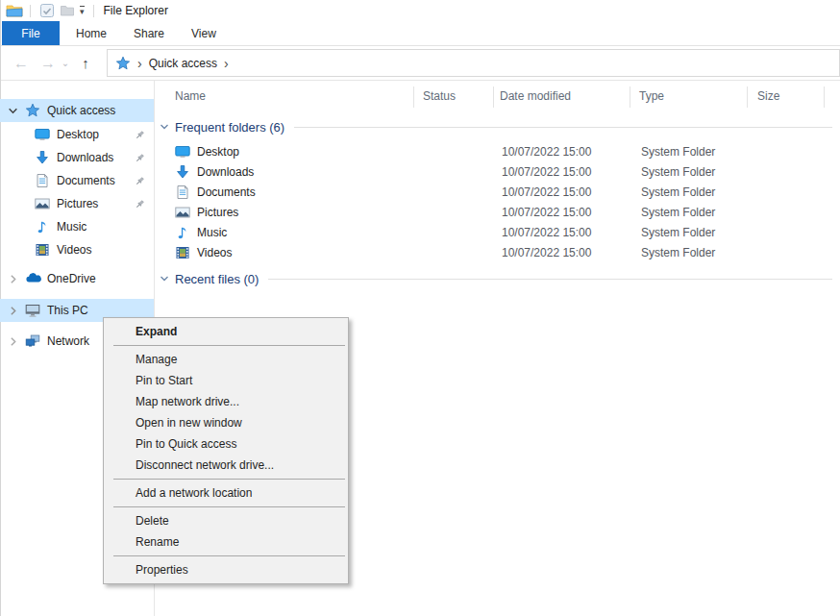 Image resolution: width=840 pixels, height=616 pixels. What do you see at coordinates (33, 341) in the screenshot?
I see `network-icon` at bounding box center [33, 341].